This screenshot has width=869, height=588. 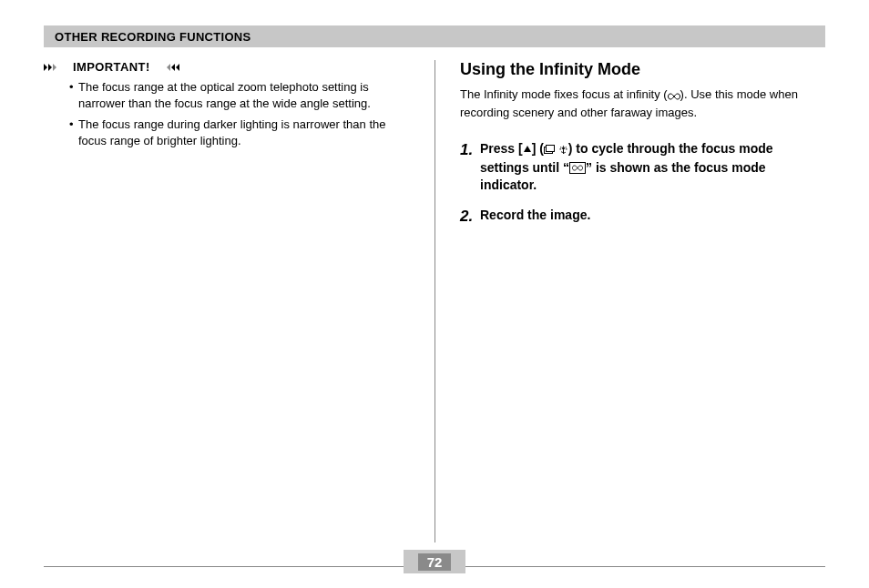 What do you see at coordinates (470, 167) in the screenshot?
I see `step-number: 1.` at bounding box center [470, 167].